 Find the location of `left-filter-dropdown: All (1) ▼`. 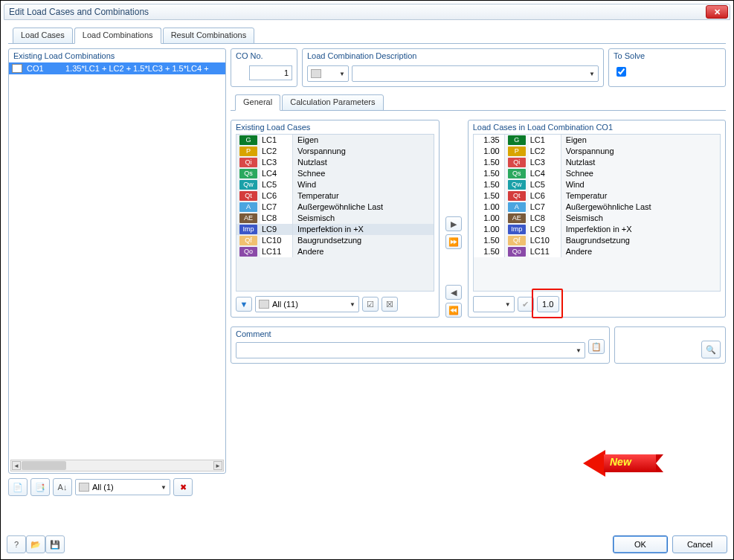

left-filter-dropdown: All (1) ▼ is located at coordinates (123, 487).